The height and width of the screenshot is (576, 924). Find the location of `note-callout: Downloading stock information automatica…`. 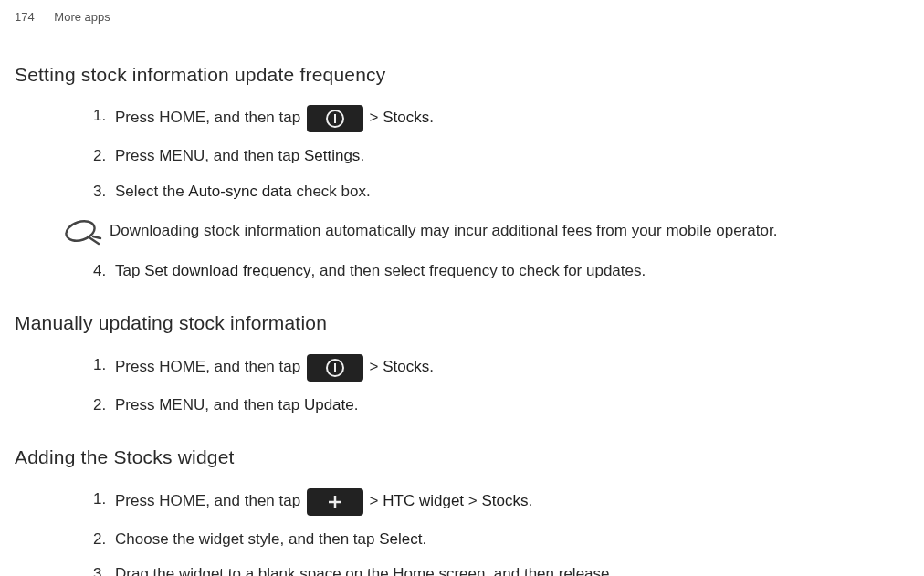

note-callout: Downloading stock information automatica… is located at coordinates (485, 232).